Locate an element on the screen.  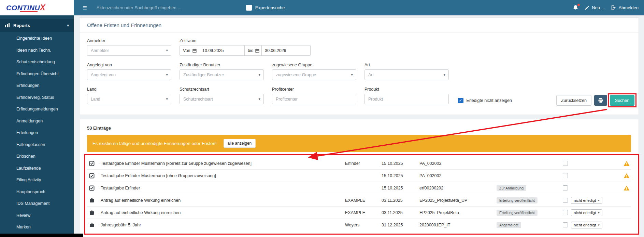
sidebar-item-filing-activity: Filing Activity is located at coordinates (37, 180).